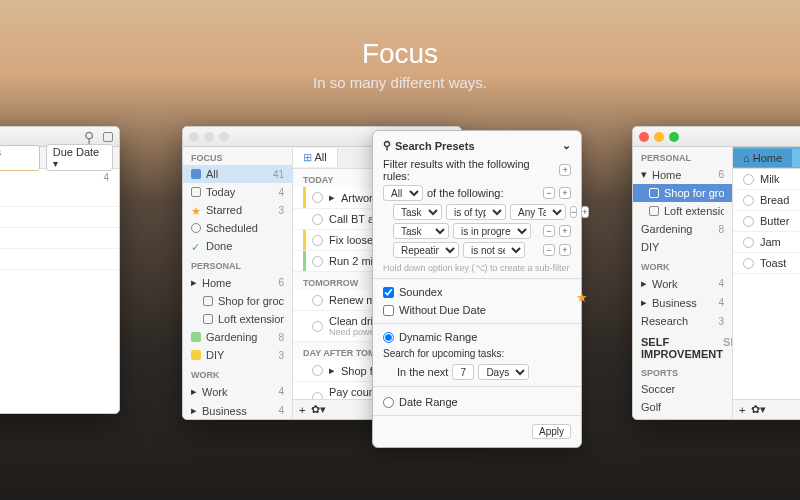 Image resolution: width=800 pixels, height=500 pixels. I want to click on hint-text: Hold down option key (⌥) to create a sub…, so click(477, 268).